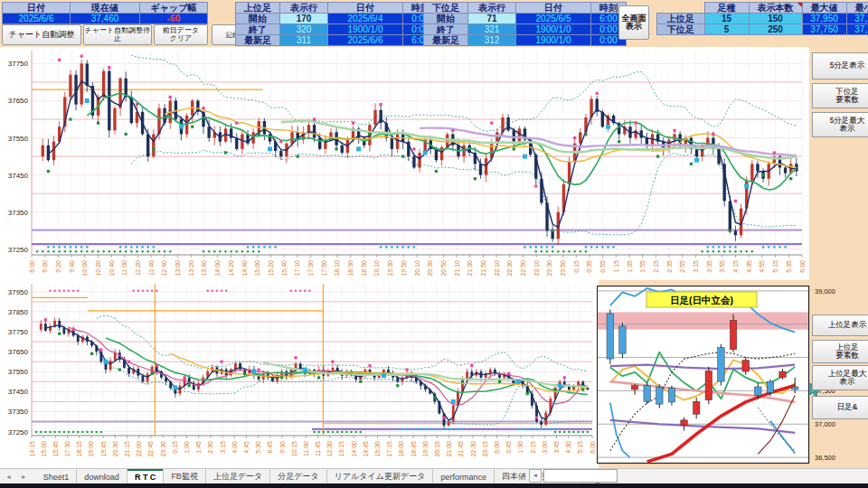 The image size is (868, 488). What do you see at coordinates (58, 267) in the screenshot?
I see `svg-text: 9:20` at bounding box center [58, 267].